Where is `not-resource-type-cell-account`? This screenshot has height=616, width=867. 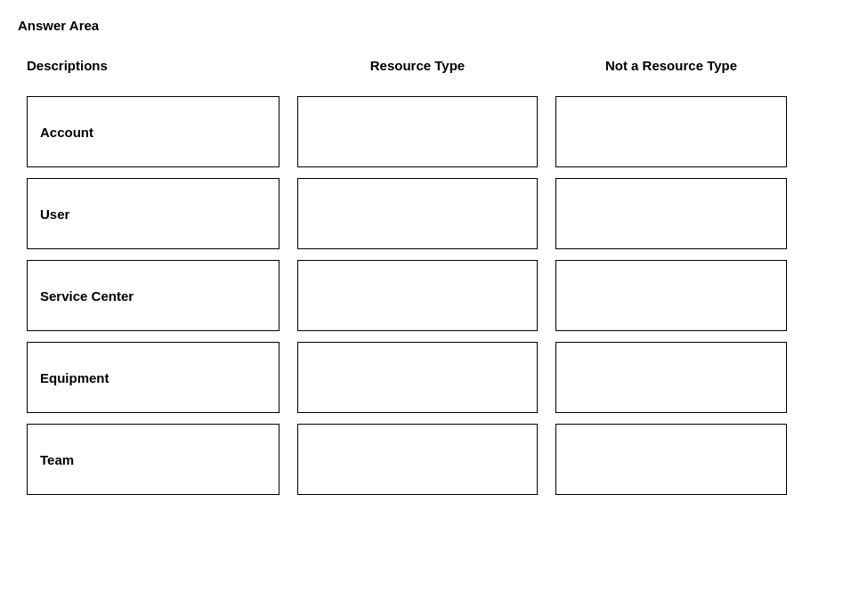
not-resource-type-cell-account is located at coordinates (671, 132).